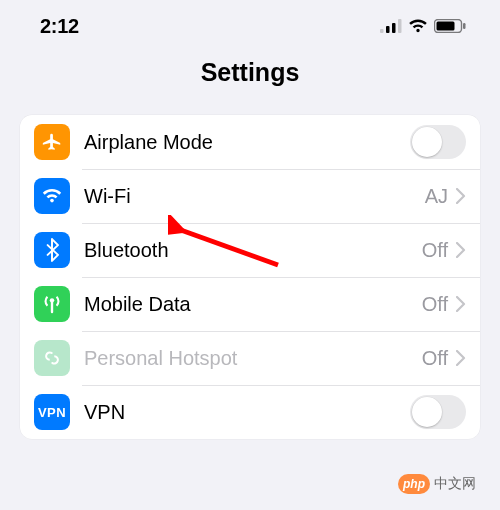 This screenshot has height=510, width=500. Describe the element at coordinates (435, 304) in the screenshot. I see `mobile-data-value: Off` at that location.